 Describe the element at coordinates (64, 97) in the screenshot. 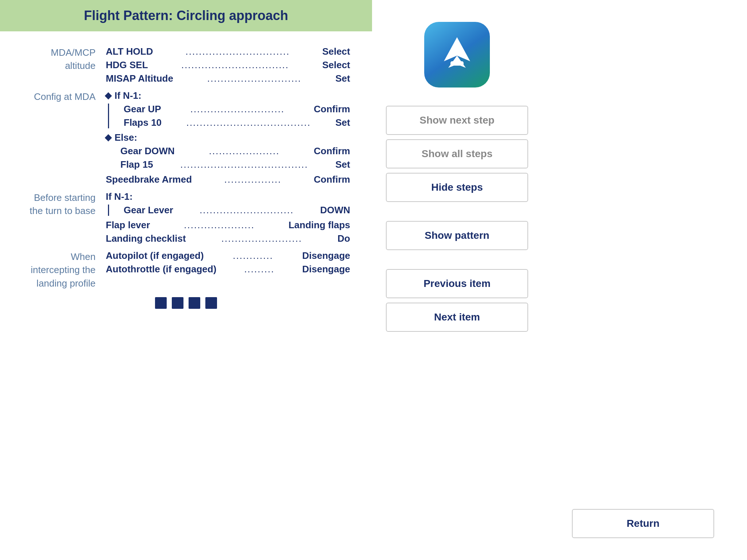

I see `section-label-config: Config at MDA` at that location.